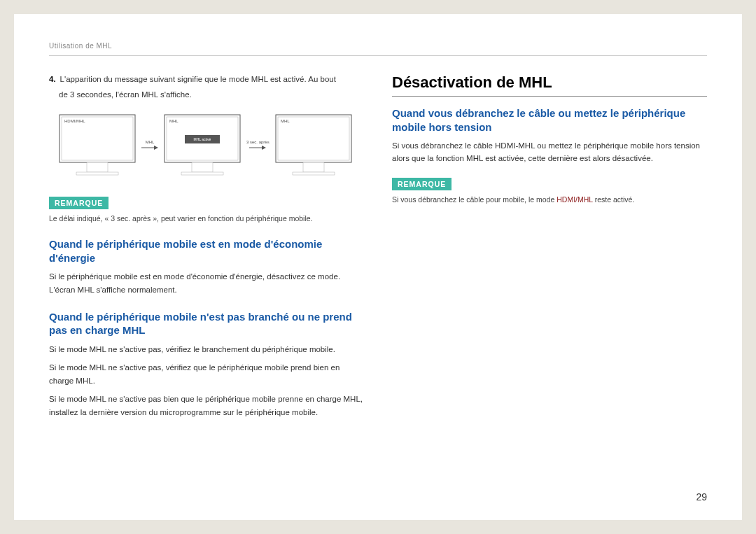  I want to click on step-subtext: de 3 secondes, l'écran MHL s'affiche., so click(211, 95).